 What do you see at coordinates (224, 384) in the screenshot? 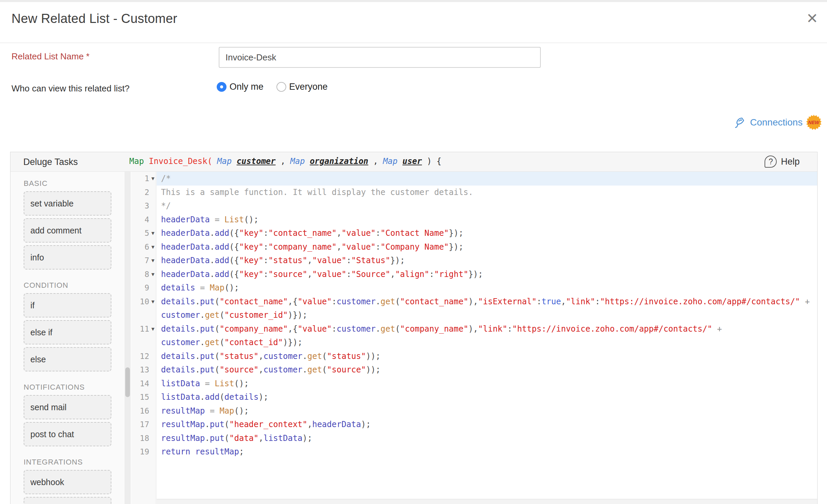
I see `code-token: List` at bounding box center [224, 384].